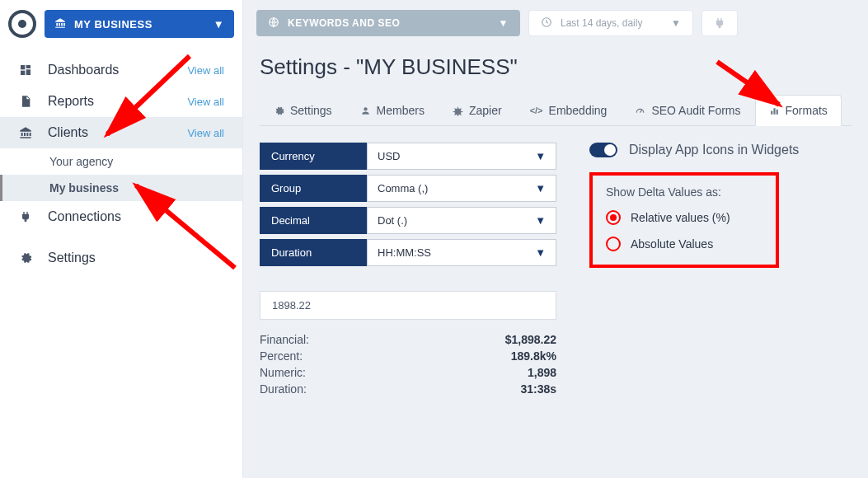 Image resolution: width=868 pixels, height=478 pixels. I want to click on sample-value: 31:38s, so click(538, 389).